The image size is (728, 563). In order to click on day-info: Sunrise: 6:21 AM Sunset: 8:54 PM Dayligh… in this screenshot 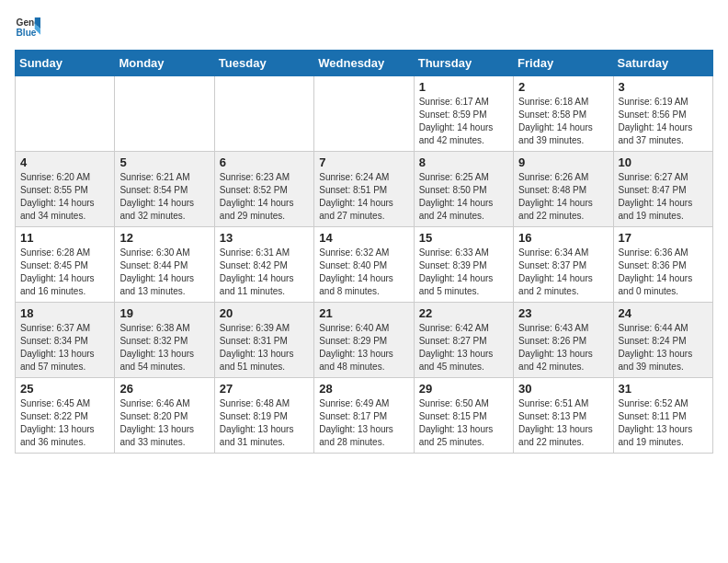, I will do `click(164, 197)`.